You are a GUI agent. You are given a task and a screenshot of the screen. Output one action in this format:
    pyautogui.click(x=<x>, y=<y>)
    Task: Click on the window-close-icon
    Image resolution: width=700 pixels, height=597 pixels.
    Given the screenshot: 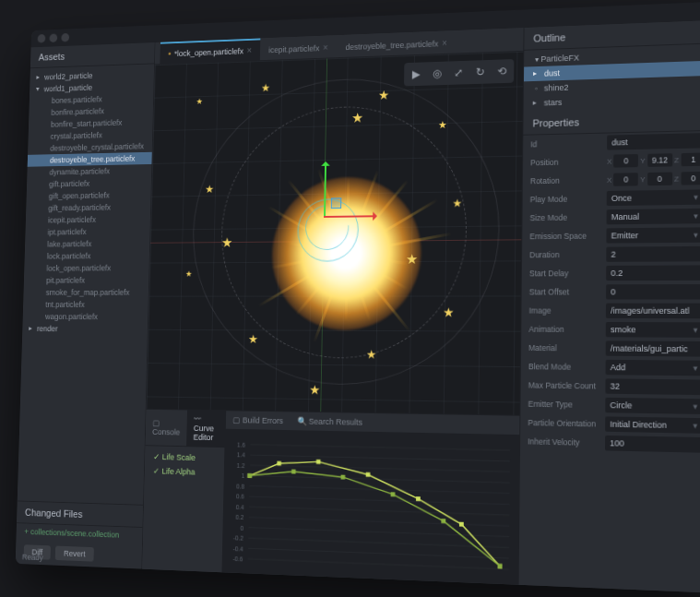 What is the action you would take?
    pyautogui.click(x=42, y=39)
    